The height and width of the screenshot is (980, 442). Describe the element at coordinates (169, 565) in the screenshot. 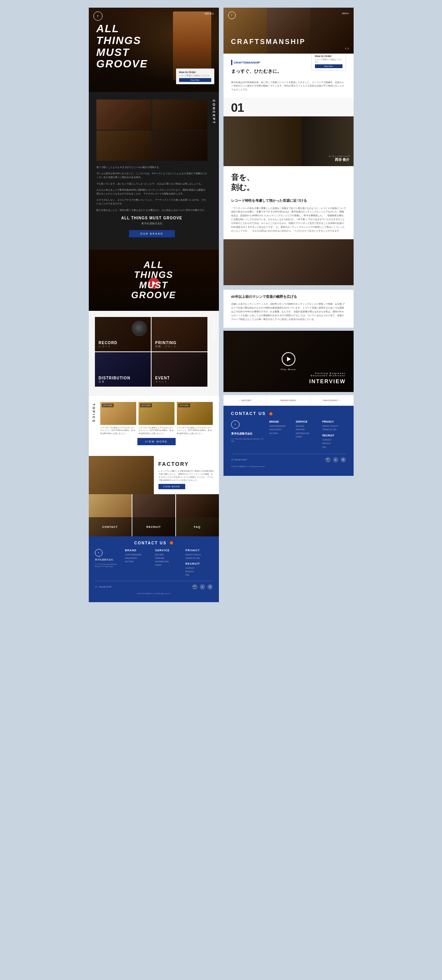

I see `footer-service-item-4: EVENT` at that location.